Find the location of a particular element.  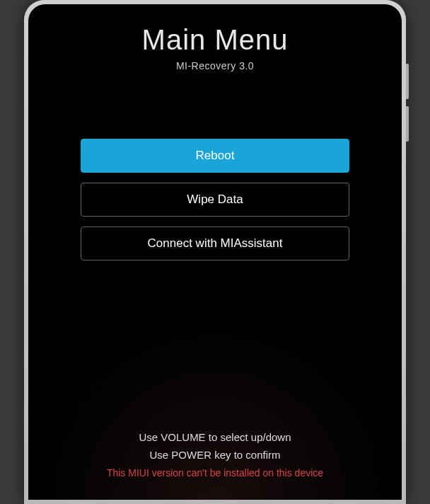

volume-hint: Use VOLUME to select up/down is located at coordinates (215, 437).